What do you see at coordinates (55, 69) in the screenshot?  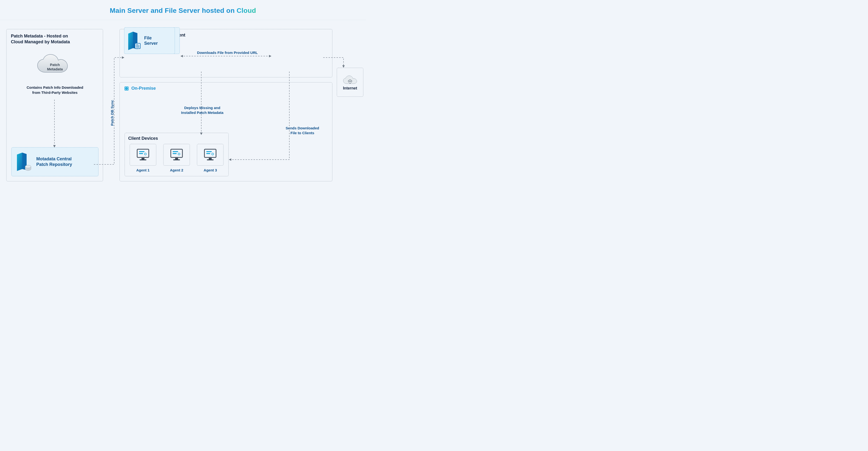 I see `svg-text: Metadata` at bounding box center [55, 69].